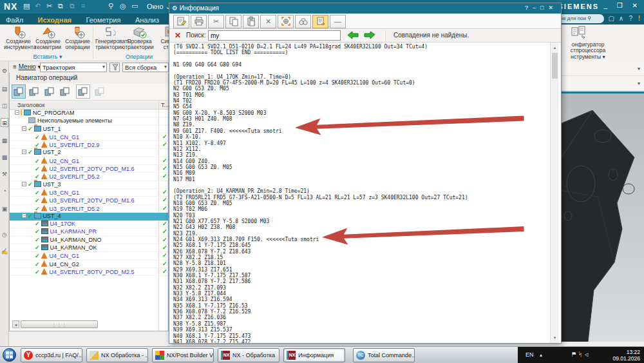 Image resolution: width=644 pixels, height=363 pixels. What do you see at coordinates (5, 89) in the screenshot?
I see `assembly-navigator-icon: ▤` at bounding box center [5, 89].